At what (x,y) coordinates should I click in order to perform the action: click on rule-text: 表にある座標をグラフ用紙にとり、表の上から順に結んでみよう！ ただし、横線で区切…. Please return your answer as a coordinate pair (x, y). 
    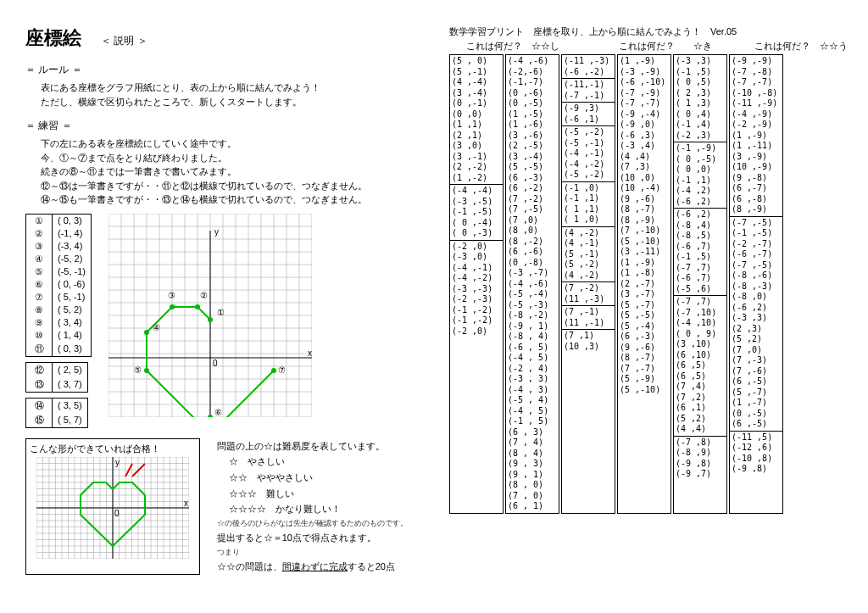
    Looking at the image, I should click on (236, 95).